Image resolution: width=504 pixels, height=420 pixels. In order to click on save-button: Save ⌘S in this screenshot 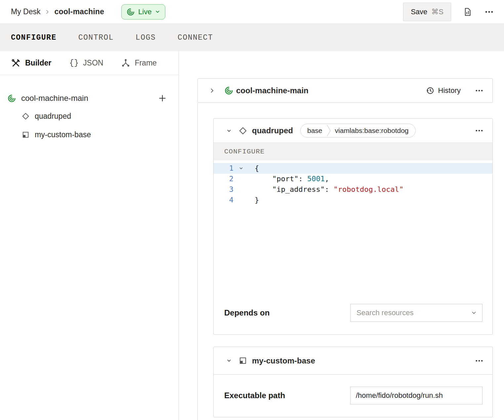, I will do `click(427, 12)`.